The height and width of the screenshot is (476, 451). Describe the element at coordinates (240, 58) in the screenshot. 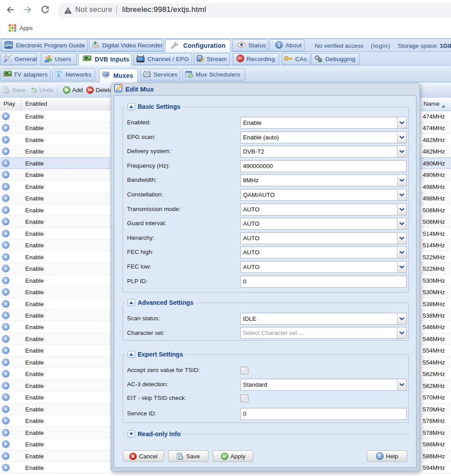

I see `svg-text: REC` at that location.